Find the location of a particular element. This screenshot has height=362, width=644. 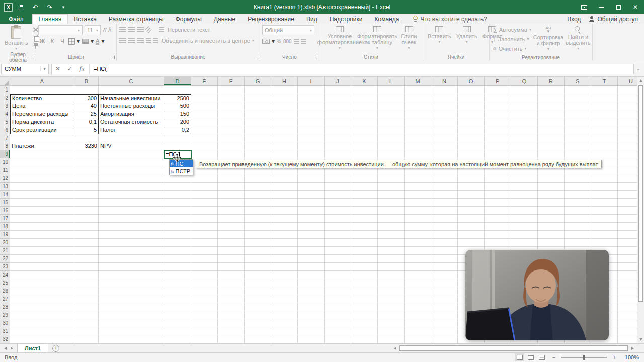

number-dialog-launcher is located at coordinates (316, 57).